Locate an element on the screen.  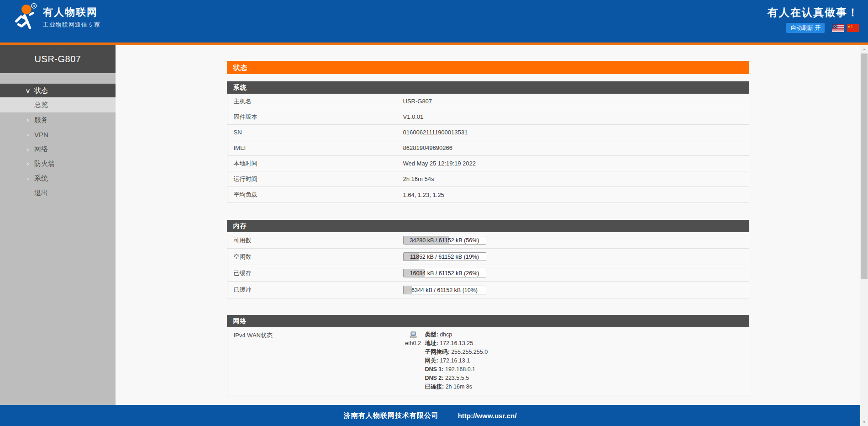
sidebar-item-label: 服务 is located at coordinates (41, 120).